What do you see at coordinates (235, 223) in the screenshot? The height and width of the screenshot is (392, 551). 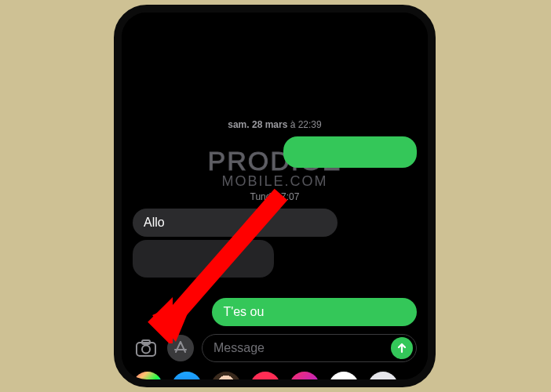 I see `message-received-1: Allo` at bounding box center [235, 223].